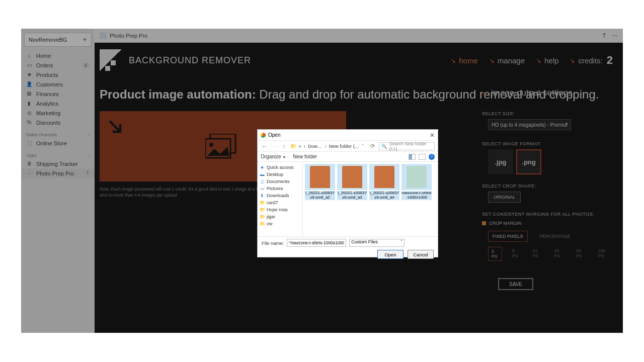  What do you see at coordinates (581, 254) in the screenshot?
I see `px-50: 50 PX` at bounding box center [581, 254].